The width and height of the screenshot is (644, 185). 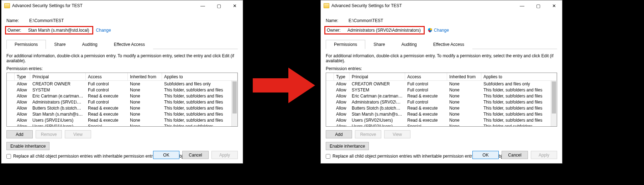 What do you see at coordinates (377, 84) in the screenshot?
I see `cell-principal: CREATOR OWNER` at bounding box center [377, 84].